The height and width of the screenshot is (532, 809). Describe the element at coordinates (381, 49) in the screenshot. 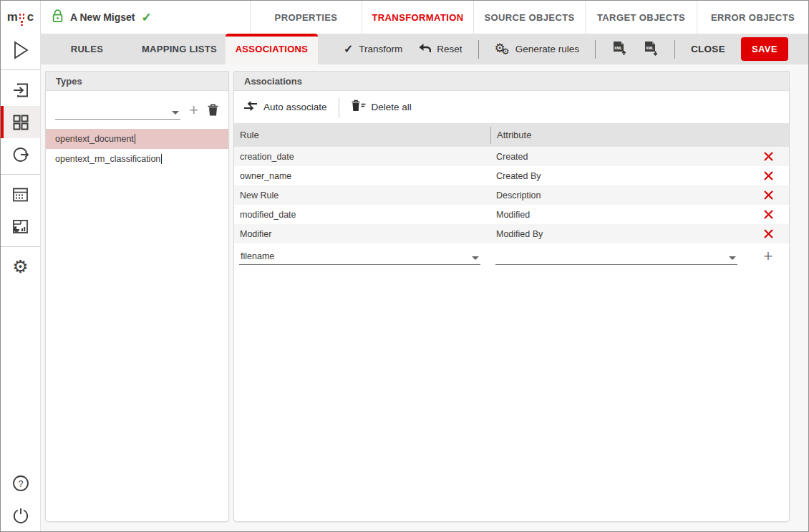

I see `transform-label: Transform` at that location.